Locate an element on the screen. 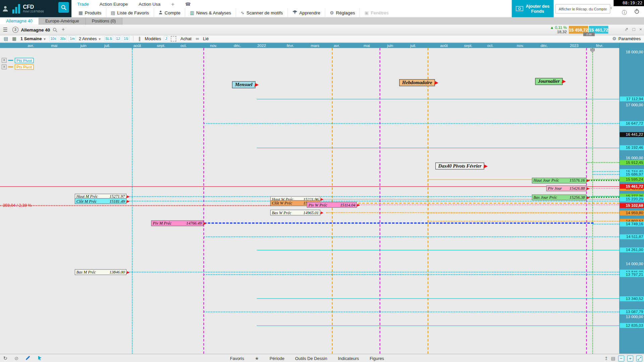  fit-screen-button: ⤢ is located at coordinates (639, 358).